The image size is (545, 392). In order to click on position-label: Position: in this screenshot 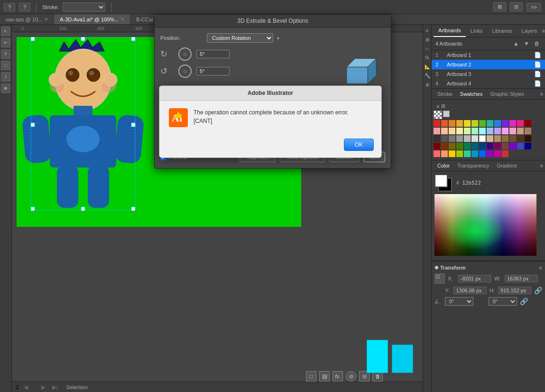, I will do `click(182, 38)`.